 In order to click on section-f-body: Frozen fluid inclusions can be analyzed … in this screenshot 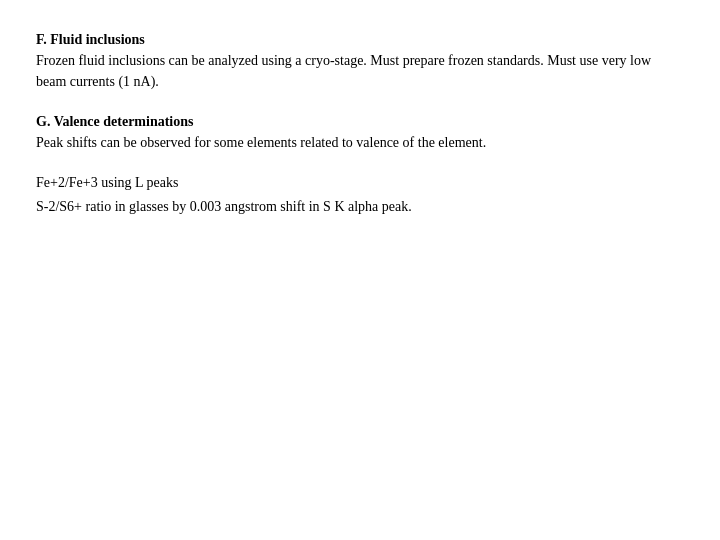, I will do `click(360, 71)`.